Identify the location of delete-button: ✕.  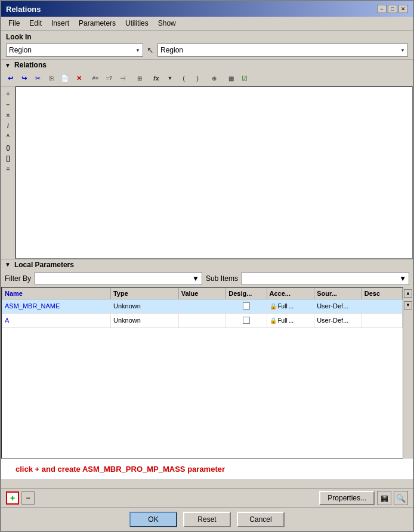
(79, 78).